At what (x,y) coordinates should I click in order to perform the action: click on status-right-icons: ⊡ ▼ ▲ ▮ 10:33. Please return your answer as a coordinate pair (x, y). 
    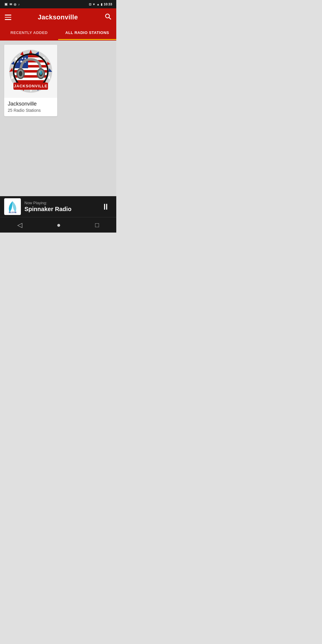
    Looking at the image, I should click on (100, 4).